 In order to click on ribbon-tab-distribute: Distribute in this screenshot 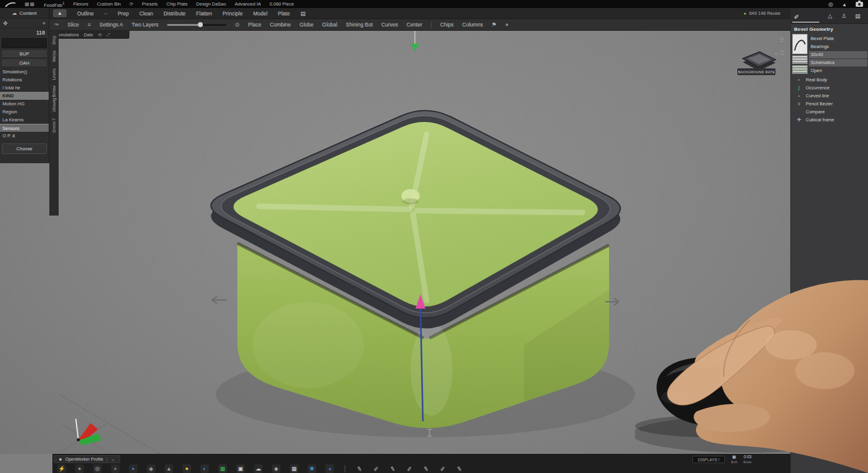, I will do `click(174, 14)`.